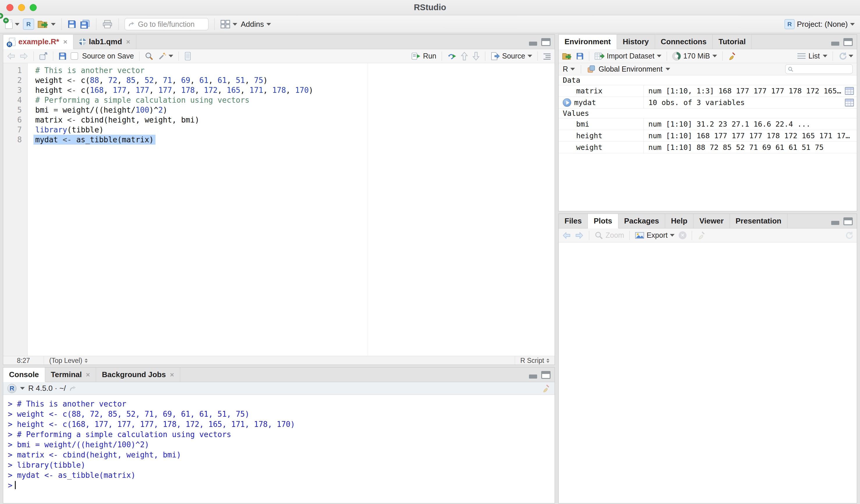 The image size is (860, 504). I want to click on code-text: # This is another vector, so click(90, 70).